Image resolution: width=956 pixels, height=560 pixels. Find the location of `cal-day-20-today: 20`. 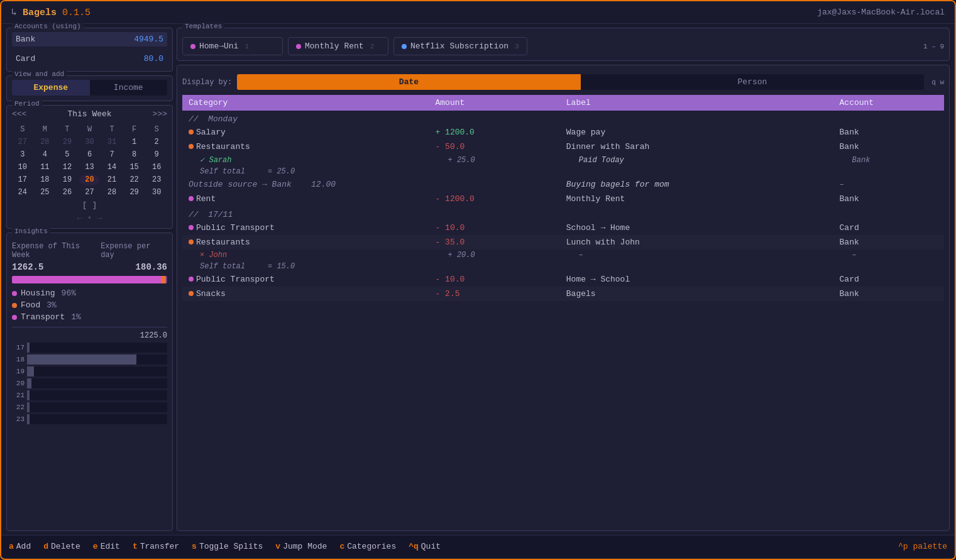

cal-day-20-today: 20 is located at coordinates (90, 180).